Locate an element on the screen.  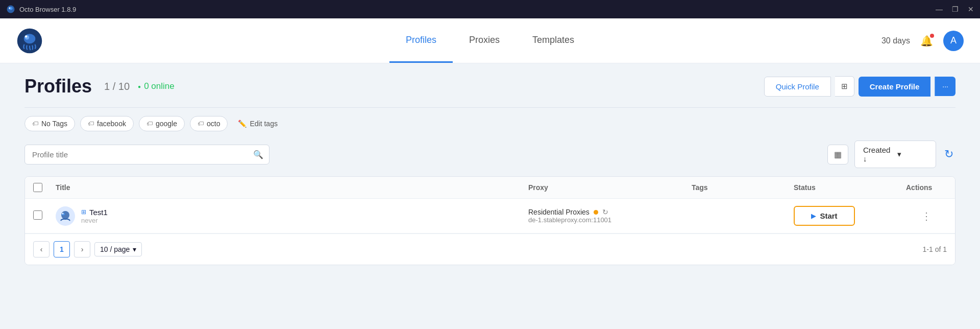
window-controls: — ❐ ✕ is located at coordinates (954, 9).